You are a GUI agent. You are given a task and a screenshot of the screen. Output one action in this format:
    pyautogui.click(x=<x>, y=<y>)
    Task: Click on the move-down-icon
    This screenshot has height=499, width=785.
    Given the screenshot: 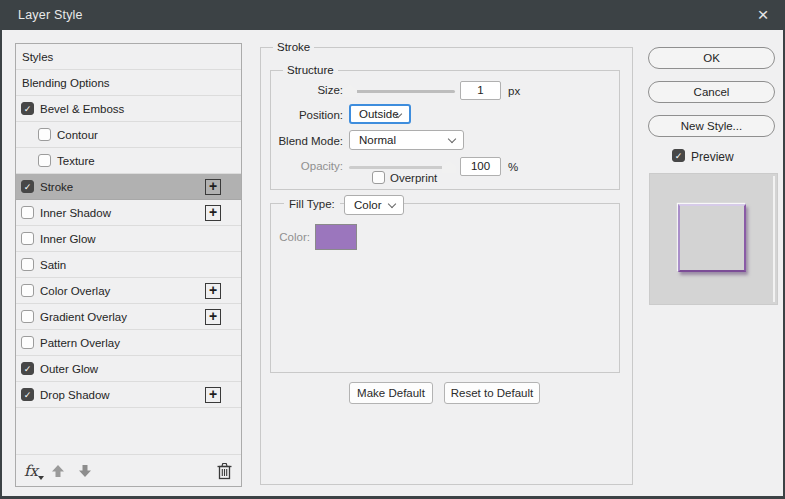 What is the action you would take?
    pyautogui.click(x=85, y=471)
    